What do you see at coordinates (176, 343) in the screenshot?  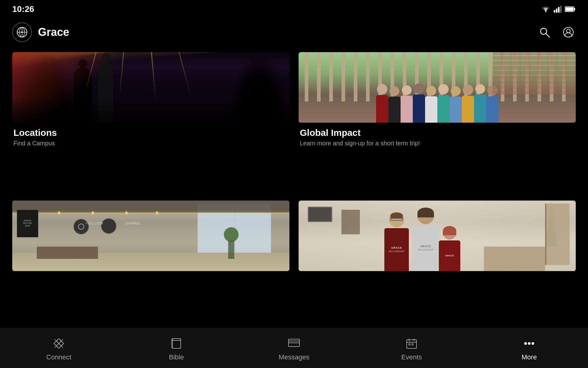 I see `bible-nav-icon` at bounding box center [176, 343].